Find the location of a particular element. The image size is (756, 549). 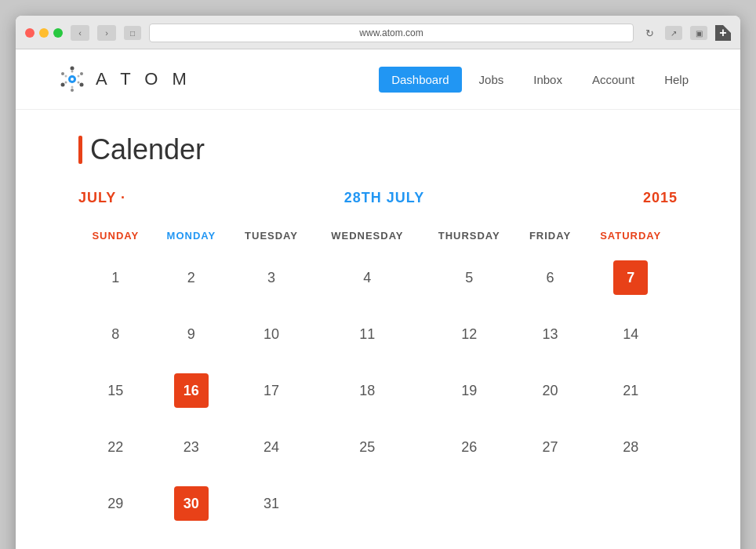

day-number: 17 is located at coordinates (271, 391).